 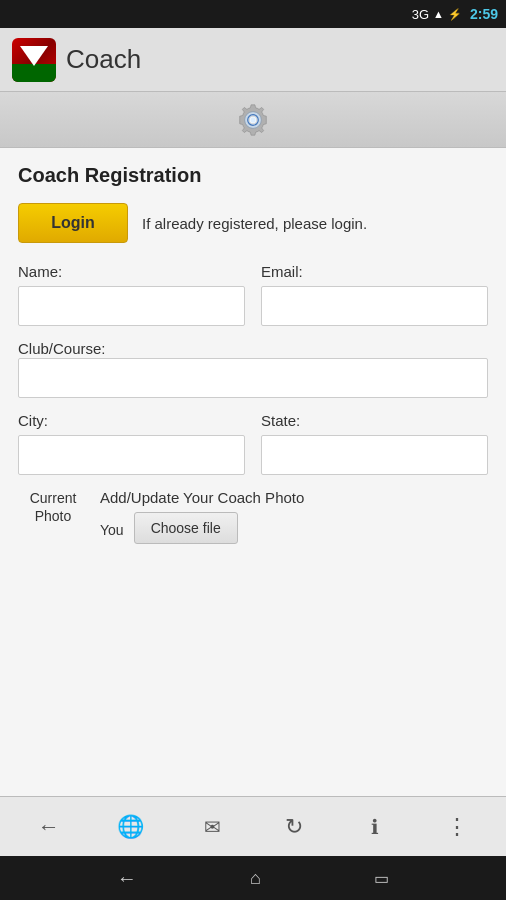 I want to click on android-nav-bar: ← ⌂ ▭, so click(x=253, y=878).